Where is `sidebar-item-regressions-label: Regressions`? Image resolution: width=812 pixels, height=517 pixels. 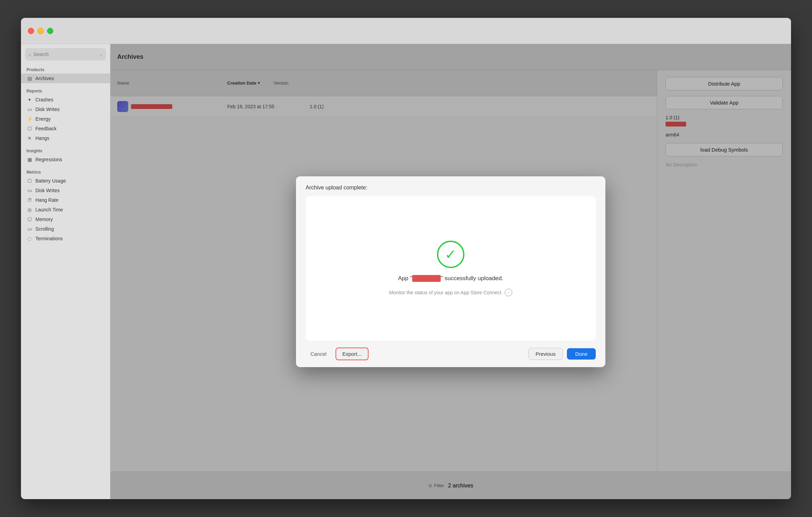 sidebar-item-regressions-label: Regressions is located at coordinates (49, 160).